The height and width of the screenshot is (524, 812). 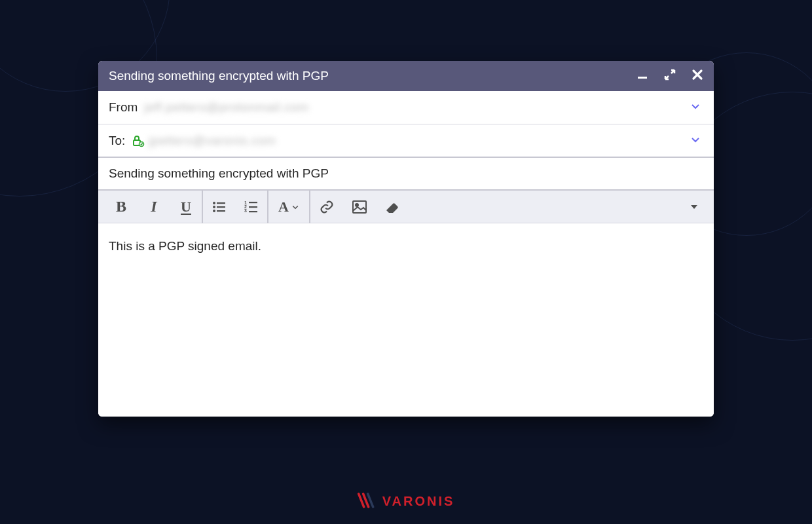 What do you see at coordinates (670, 75) in the screenshot?
I see `expand-icon` at bounding box center [670, 75].